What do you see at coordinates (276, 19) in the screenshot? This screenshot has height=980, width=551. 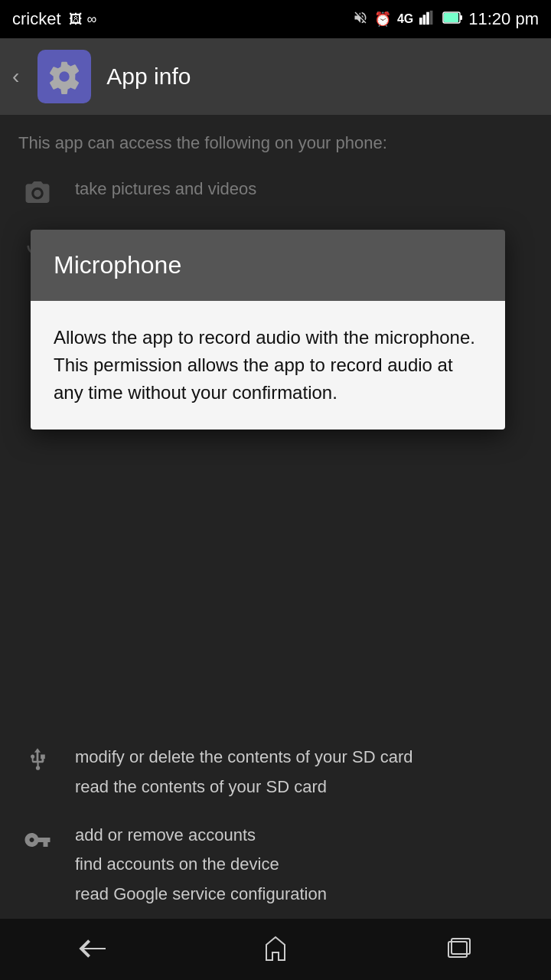 I see `status-bar: cricket 🖼 ∞ ⏰ 4G` at bounding box center [276, 19].